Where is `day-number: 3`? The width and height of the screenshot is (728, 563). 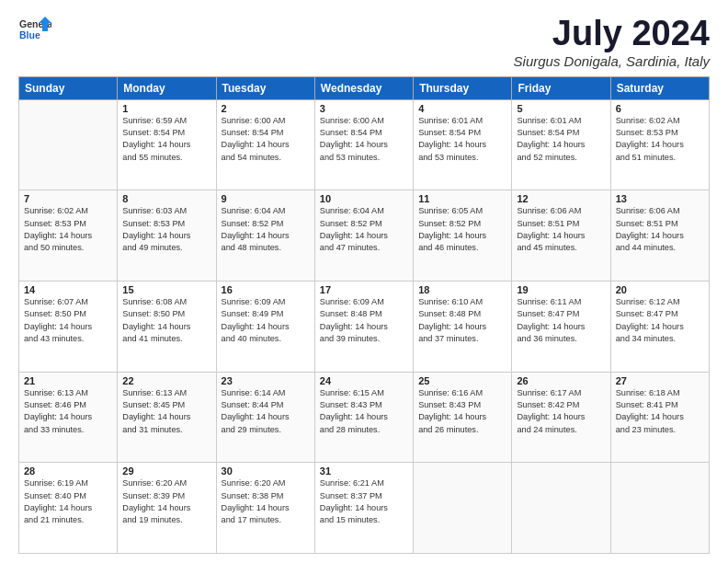 day-number: 3 is located at coordinates (364, 109).